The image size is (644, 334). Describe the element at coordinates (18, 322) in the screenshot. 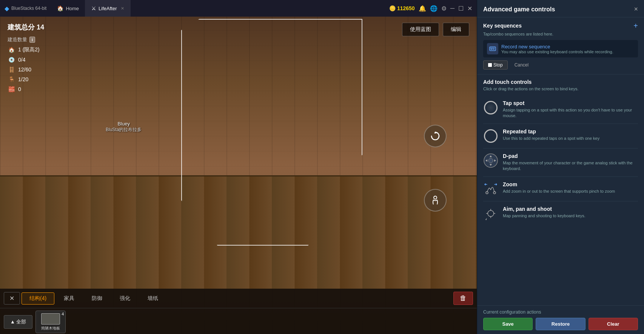

I see `all-button: ▲ 全部` at that location.